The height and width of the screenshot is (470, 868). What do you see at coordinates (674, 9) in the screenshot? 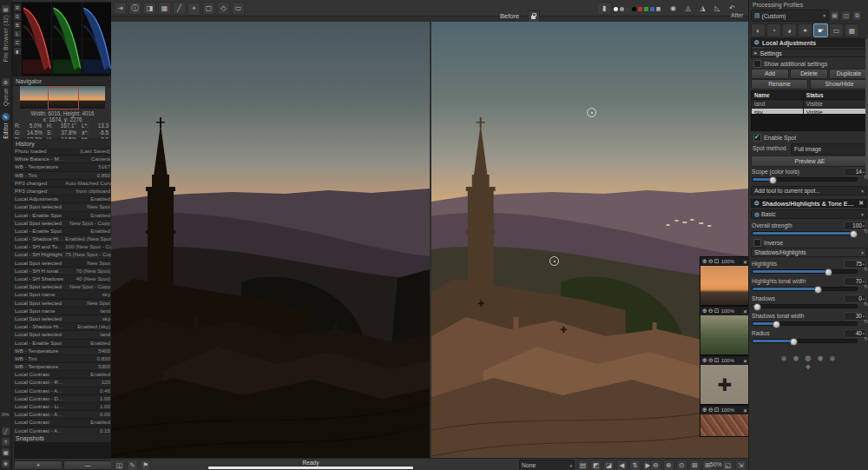
I see `toolbar-icon: ◉` at bounding box center [674, 9].